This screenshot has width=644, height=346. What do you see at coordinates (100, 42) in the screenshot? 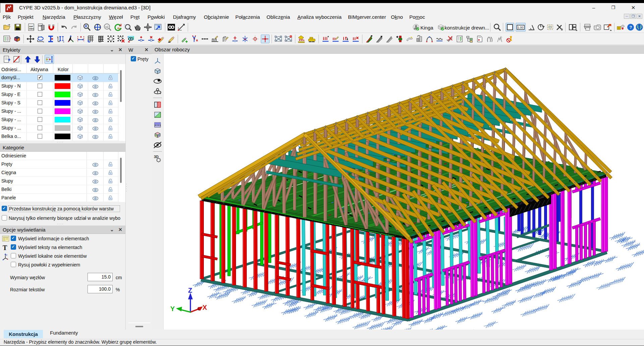
I see `svg-text: abc` at bounding box center [100, 42].